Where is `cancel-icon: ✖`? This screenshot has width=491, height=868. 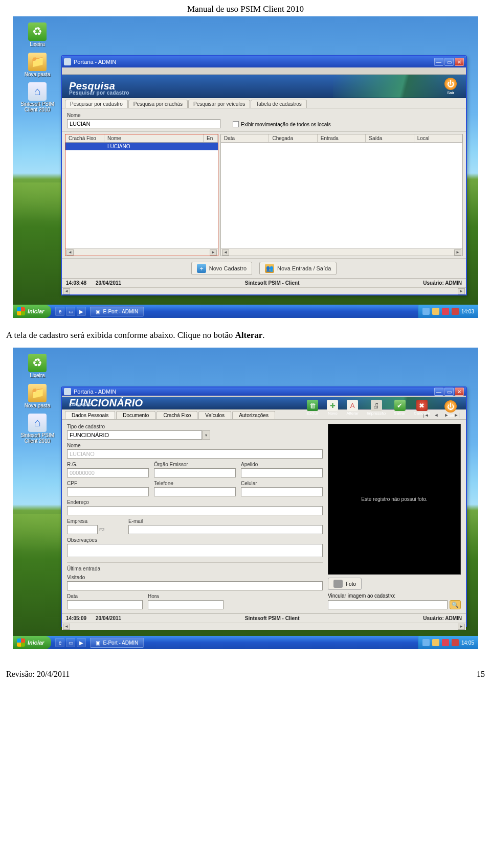 cancel-icon: ✖ is located at coordinates (422, 405).